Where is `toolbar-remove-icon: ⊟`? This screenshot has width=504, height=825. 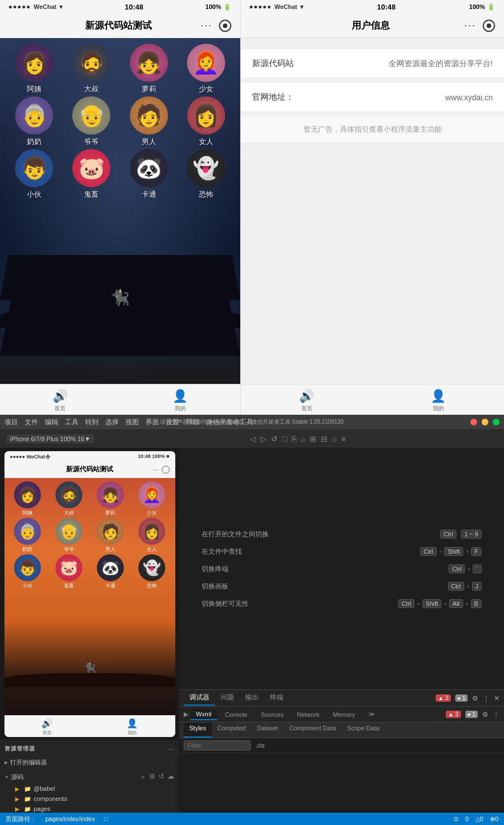
toolbar-remove-icon: ⊟ is located at coordinates (324, 439).